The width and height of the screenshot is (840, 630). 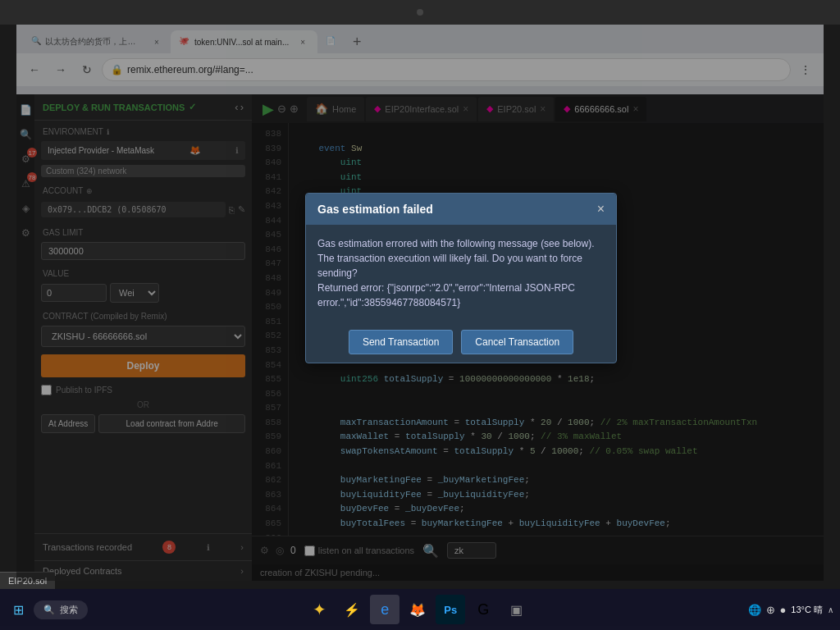 What do you see at coordinates (461, 342) in the screenshot?
I see `modal-footer: Send Transaction Cancel Transaction` at bounding box center [461, 342].